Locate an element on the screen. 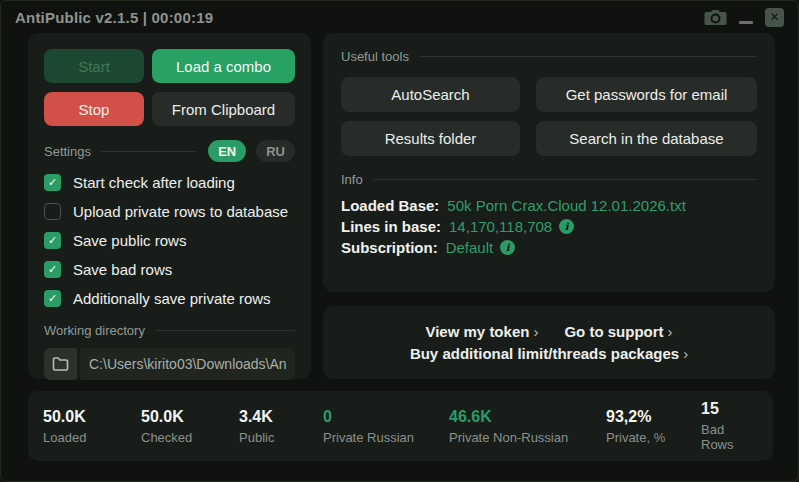 Image resolution: width=799 pixels, height=482 pixels. checkbox-start-check-after-loading: ✓ Start check after loading is located at coordinates (170, 182).